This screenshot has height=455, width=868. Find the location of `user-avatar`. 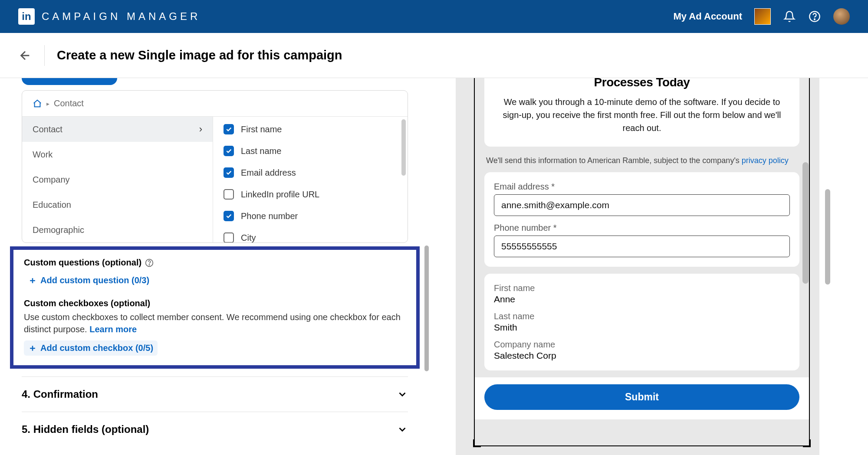

user-avatar is located at coordinates (842, 16).